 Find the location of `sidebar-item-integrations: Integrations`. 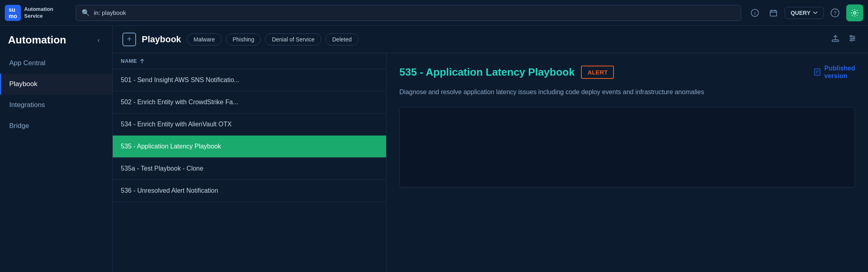

sidebar-item-integrations: Integrations is located at coordinates (56, 105).